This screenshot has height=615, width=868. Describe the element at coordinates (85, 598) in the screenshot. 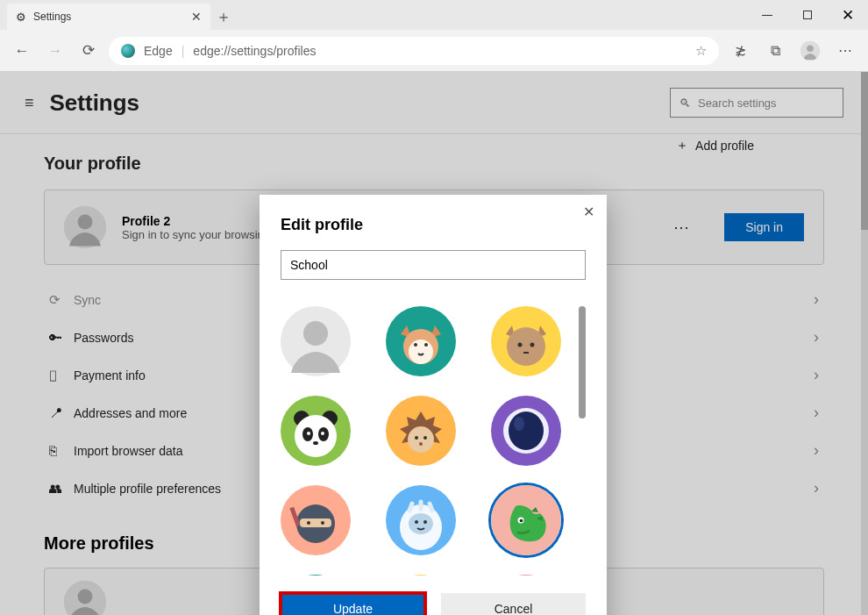

I see `more-profile-avatar` at that location.